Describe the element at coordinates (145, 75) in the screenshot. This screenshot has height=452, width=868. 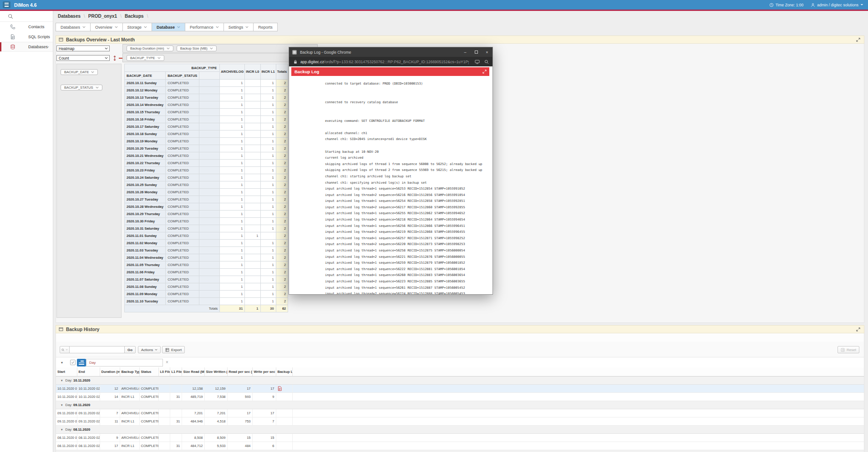
I see `pivot-row-header: BACKUP_DATE` at that location.